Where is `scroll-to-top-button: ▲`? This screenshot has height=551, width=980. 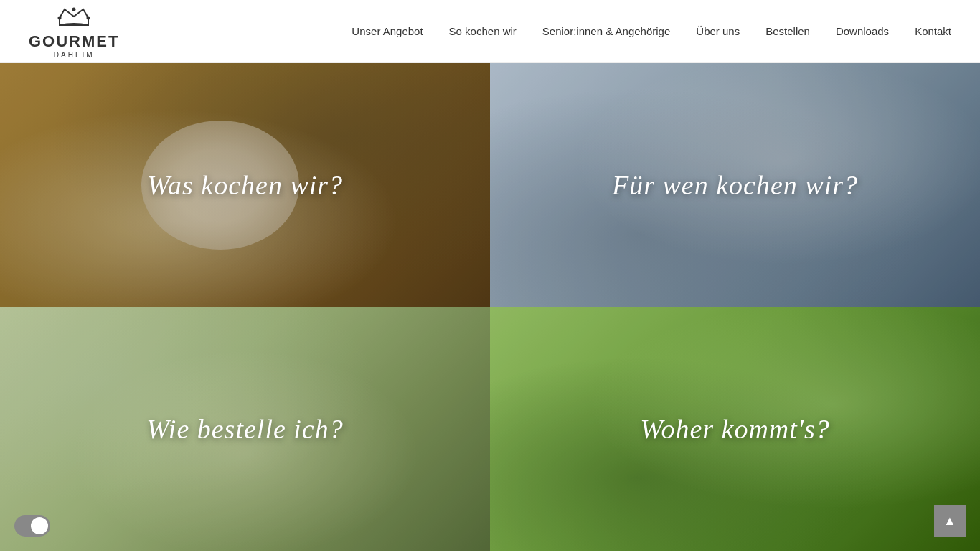 scroll-to-top-button: ▲ is located at coordinates (950, 521).